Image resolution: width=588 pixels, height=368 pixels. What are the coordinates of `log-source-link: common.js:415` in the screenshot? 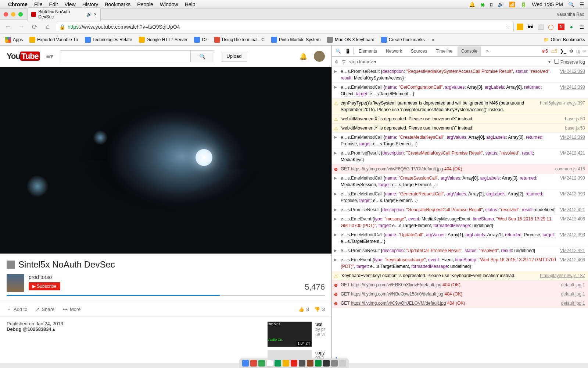 It's located at (568, 169).